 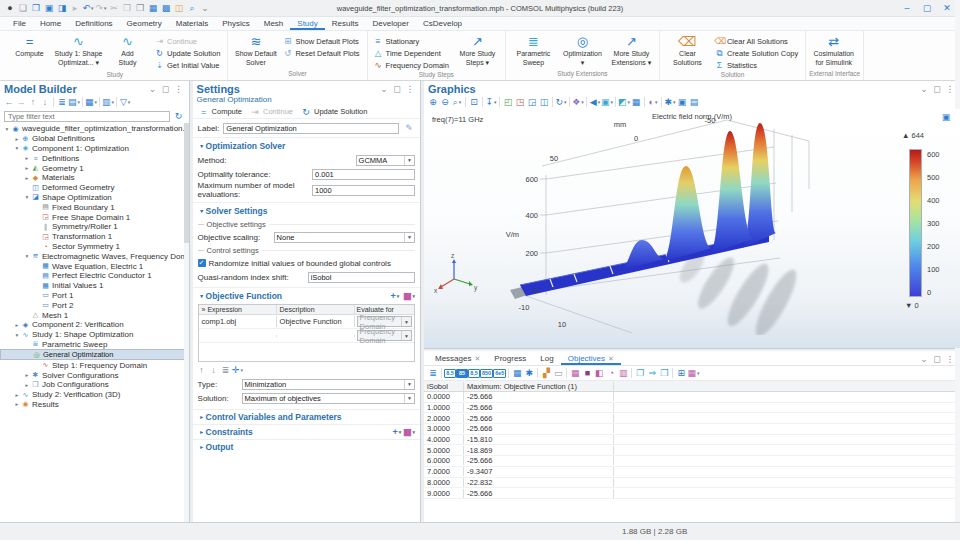 What do you see at coordinates (520, 102) in the screenshot?
I see `view-yz-plane-icon: ◳` at bounding box center [520, 102].